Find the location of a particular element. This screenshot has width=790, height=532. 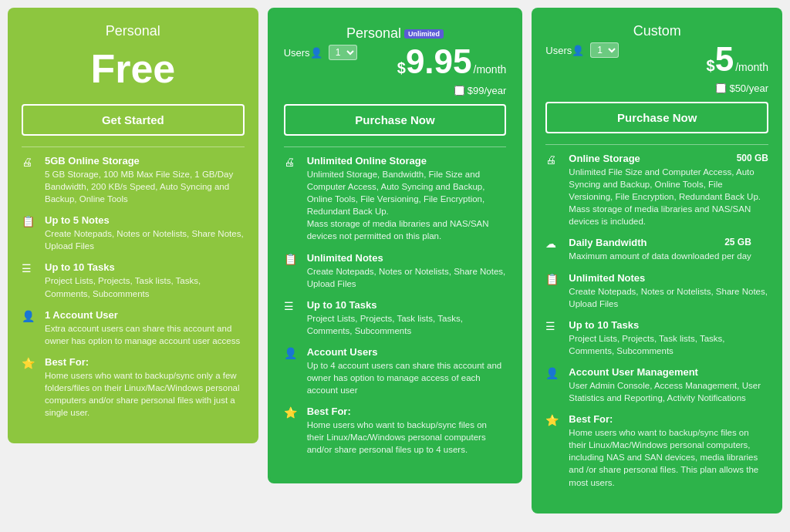

list-item: ☁ Daily Bandwidth 25 GB Maximum amount o… is located at coordinates (657, 250).